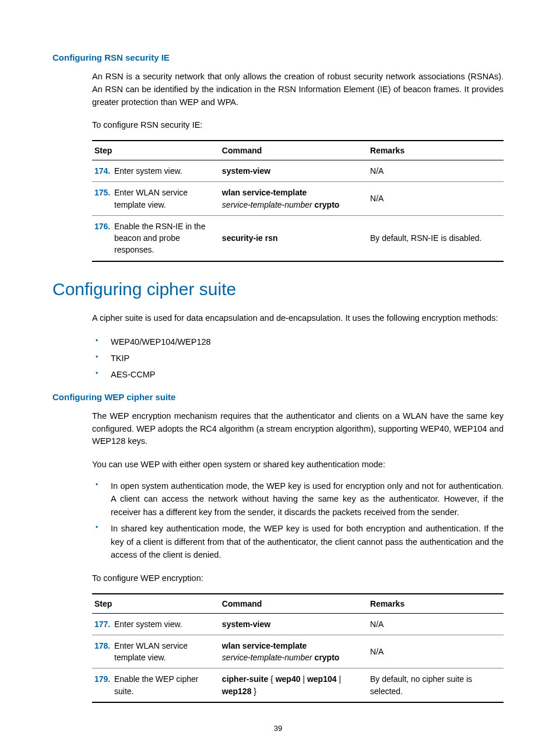 This screenshot has width=556, height=756. What do you see at coordinates (294, 652) in the screenshot?
I see `cmd: wlan service-templateservice-template-nu…` at bounding box center [294, 652].